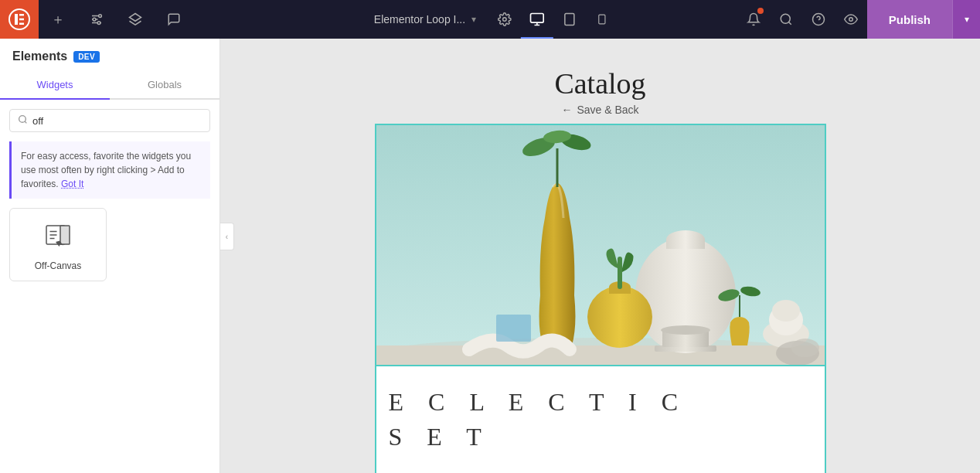 The height and width of the screenshot is (473, 980). I want to click on topbar-left: ＋, so click(97, 19).